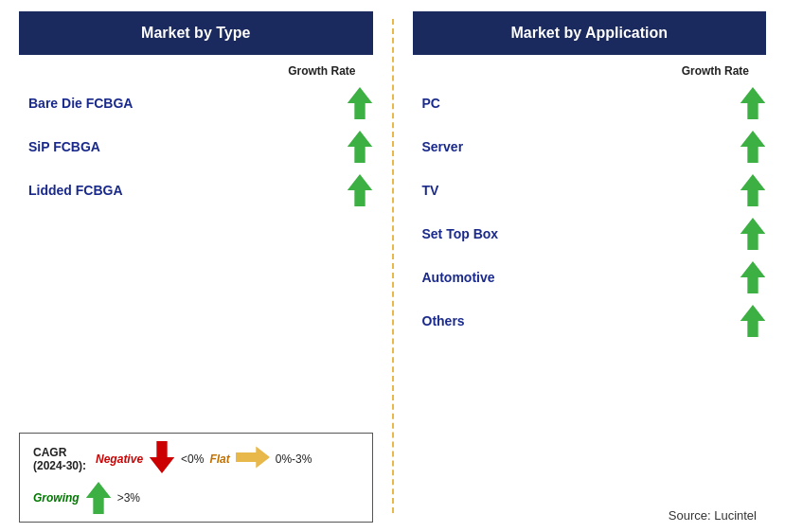 Image resolution: width=785 pixels, height=532 pixels. What do you see at coordinates (753, 321) in the screenshot?
I see `green-up-arrow-r6` at bounding box center [753, 321].